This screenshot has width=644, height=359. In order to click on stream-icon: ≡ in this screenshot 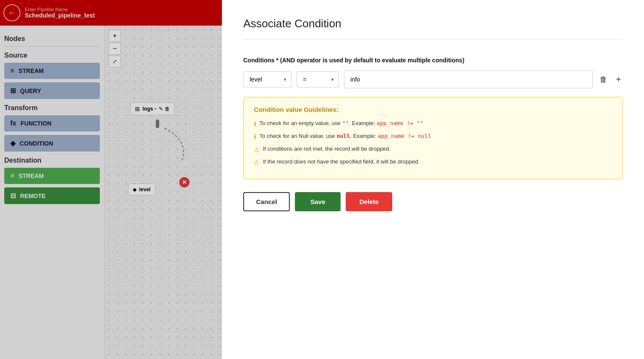, I will do `click(12, 71)`.